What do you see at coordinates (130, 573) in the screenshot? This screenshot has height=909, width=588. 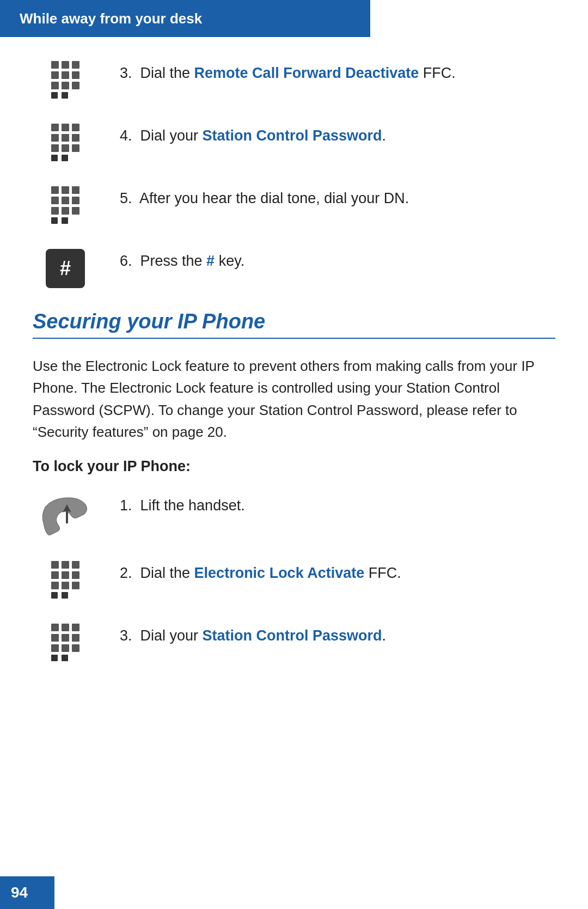 I see `step-b2-number: 2.` at bounding box center [130, 573].